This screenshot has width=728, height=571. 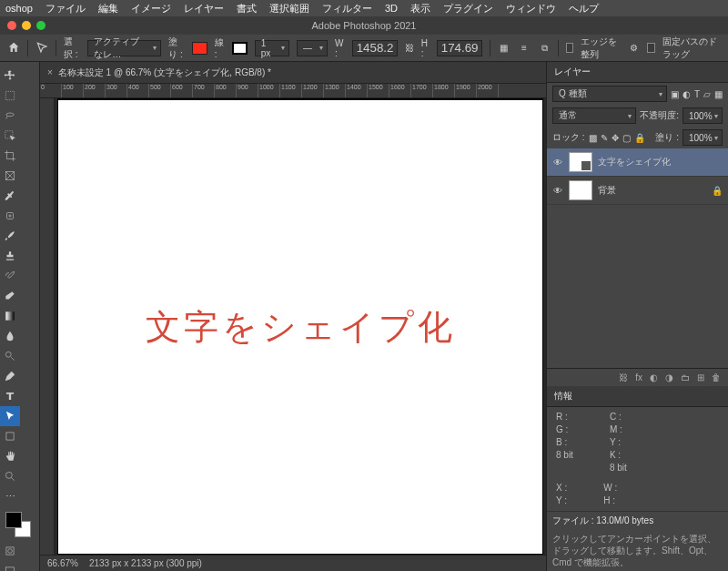 I want to click on doc-dimensions: 2133 px x 2133 px (300 ppi), so click(x=146, y=563).